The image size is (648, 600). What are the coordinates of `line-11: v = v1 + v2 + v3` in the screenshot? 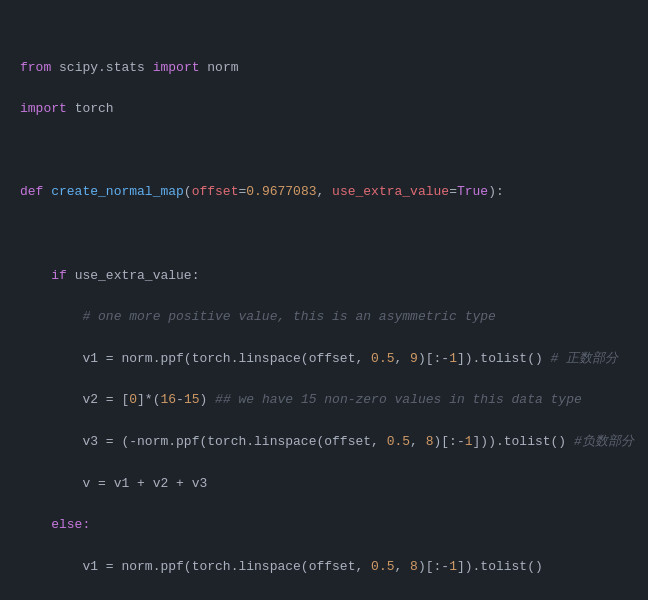 It's located at (324, 484).